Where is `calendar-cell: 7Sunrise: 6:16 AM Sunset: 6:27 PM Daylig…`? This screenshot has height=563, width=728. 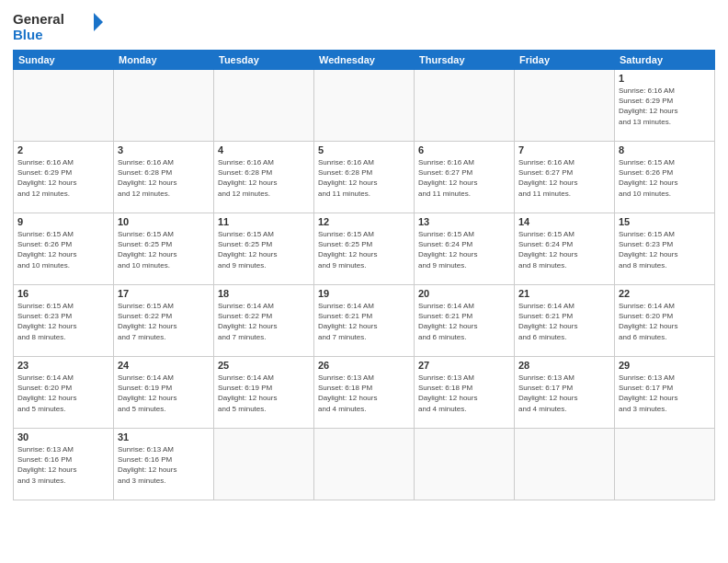 calendar-cell: 7Sunrise: 6:16 AM Sunset: 6:27 PM Daylig… is located at coordinates (564, 178).